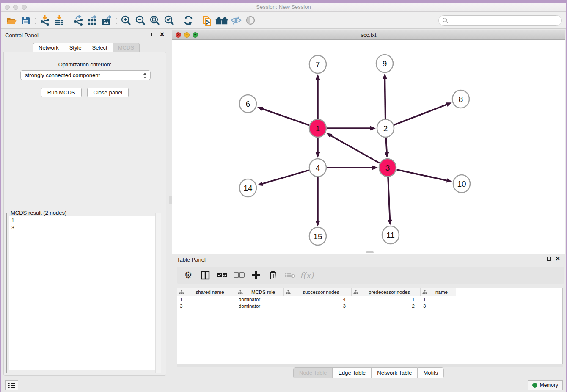 This screenshot has width=567, height=392. What do you see at coordinates (78, 20) in the screenshot?
I see `export-network-icon` at bounding box center [78, 20].